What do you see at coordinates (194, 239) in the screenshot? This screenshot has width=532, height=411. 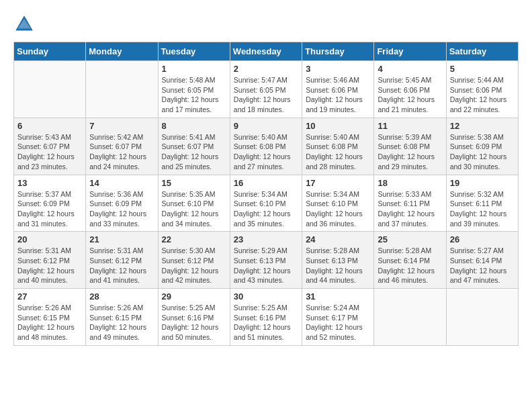 I see `day-number: 22` at bounding box center [194, 239].